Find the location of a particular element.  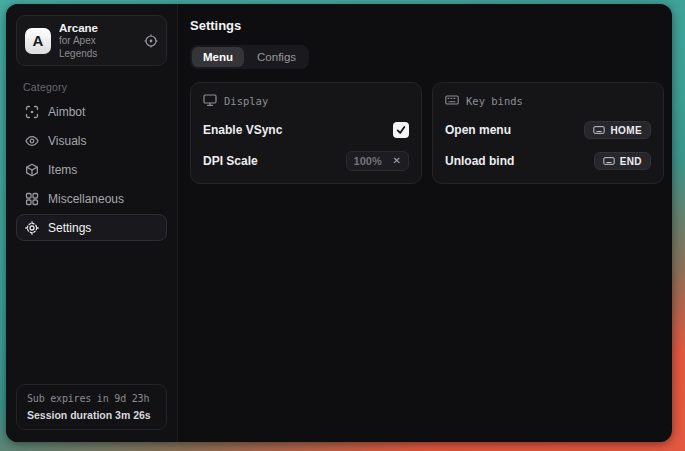

vsync-label: Enable VSync is located at coordinates (242, 130).